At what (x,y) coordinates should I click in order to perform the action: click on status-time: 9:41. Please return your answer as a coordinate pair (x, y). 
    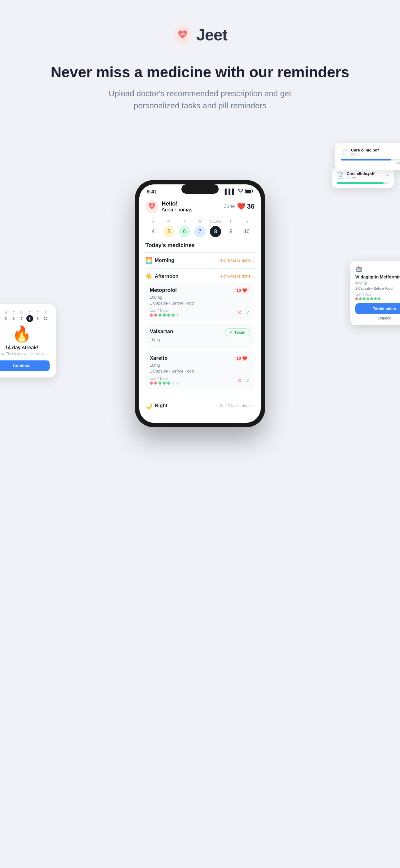
    Looking at the image, I should click on (152, 192).